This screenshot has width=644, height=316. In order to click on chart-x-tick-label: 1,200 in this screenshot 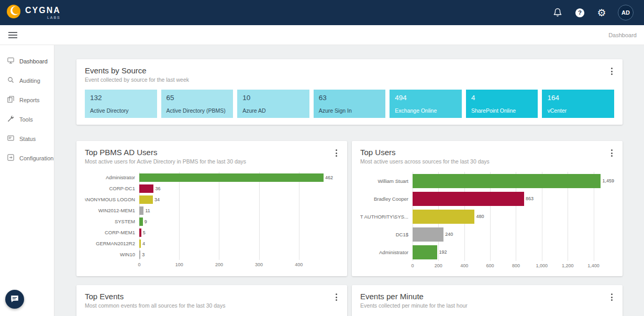, I will do `click(568, 266)`.